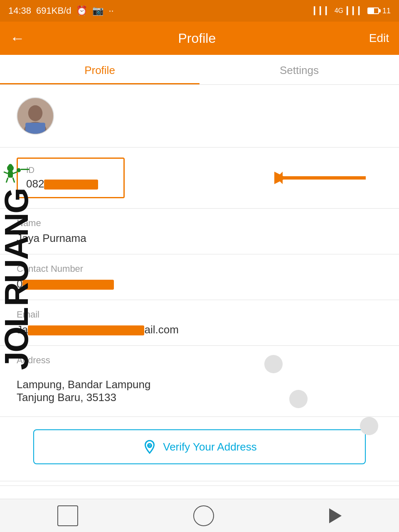  What do you see at coordinates (323, 11) in the screenshot?
I see `signal-icon: ▎▎▎` at bounding box center [323, 11].